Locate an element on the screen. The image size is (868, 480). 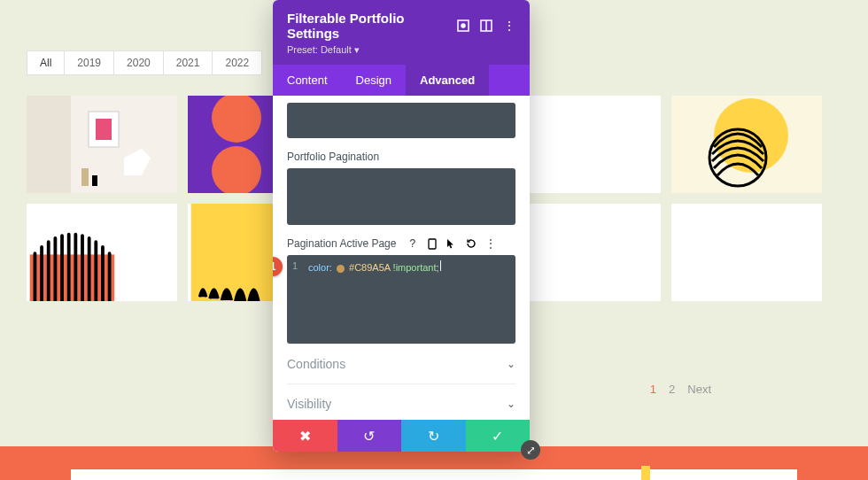
css-box-active-page: 1 color: #C89A5A !important; is located at coordinates (401, 299).